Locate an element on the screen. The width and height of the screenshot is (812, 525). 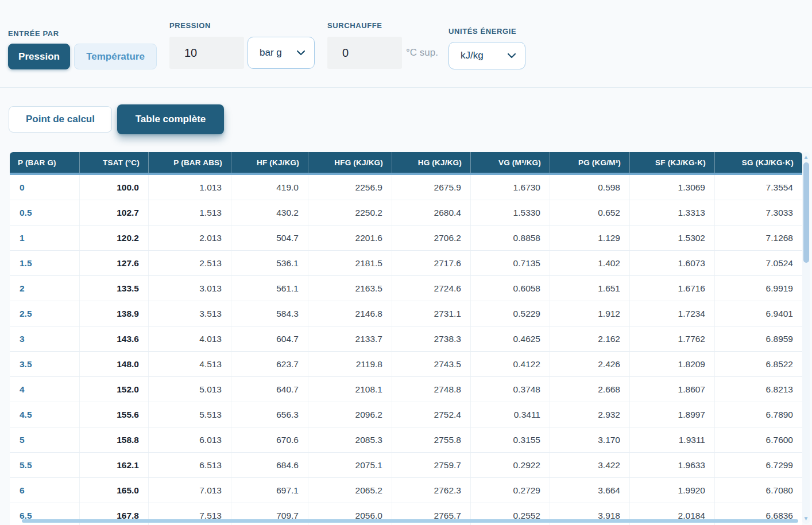
table-cell: 3 is located at coordinates (45, 339).